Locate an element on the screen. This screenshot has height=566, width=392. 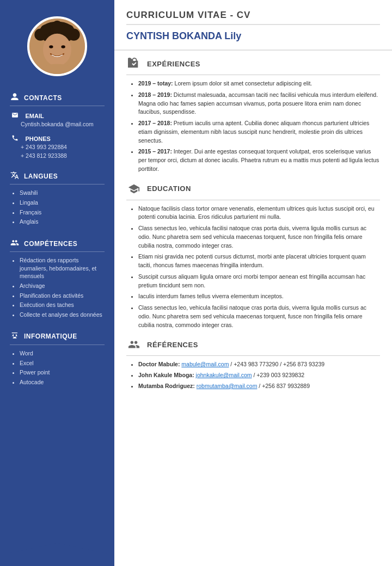
list-item: Exécution des taches is located at coordinates (62, 305).